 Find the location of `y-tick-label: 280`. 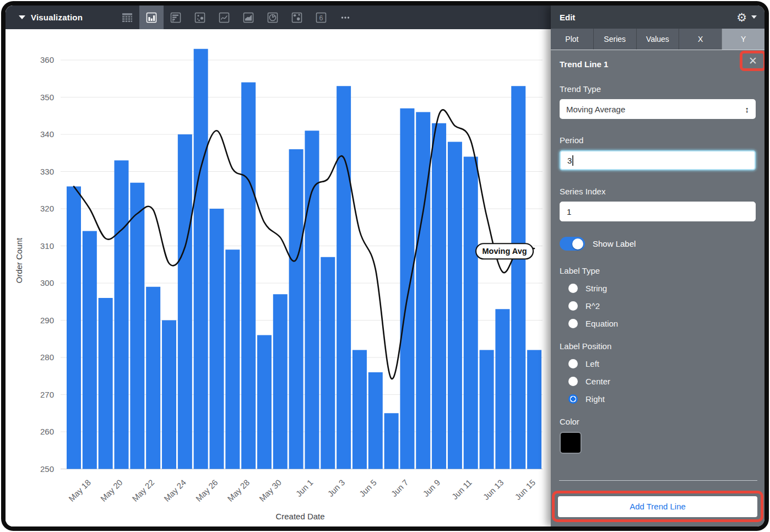

y-tick-label: 280 is located at coordinates (47, 357).